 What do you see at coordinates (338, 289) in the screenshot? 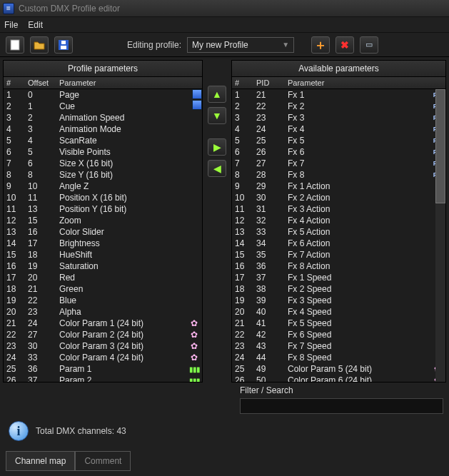
I see `table-row: 1838Fx 2 Speed` at bounding box center [338, 289].